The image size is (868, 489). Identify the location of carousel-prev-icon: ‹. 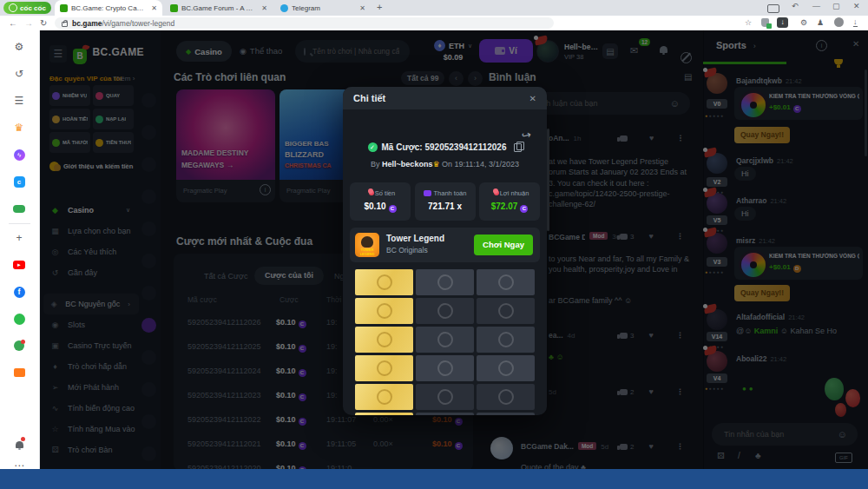
(457, 78).